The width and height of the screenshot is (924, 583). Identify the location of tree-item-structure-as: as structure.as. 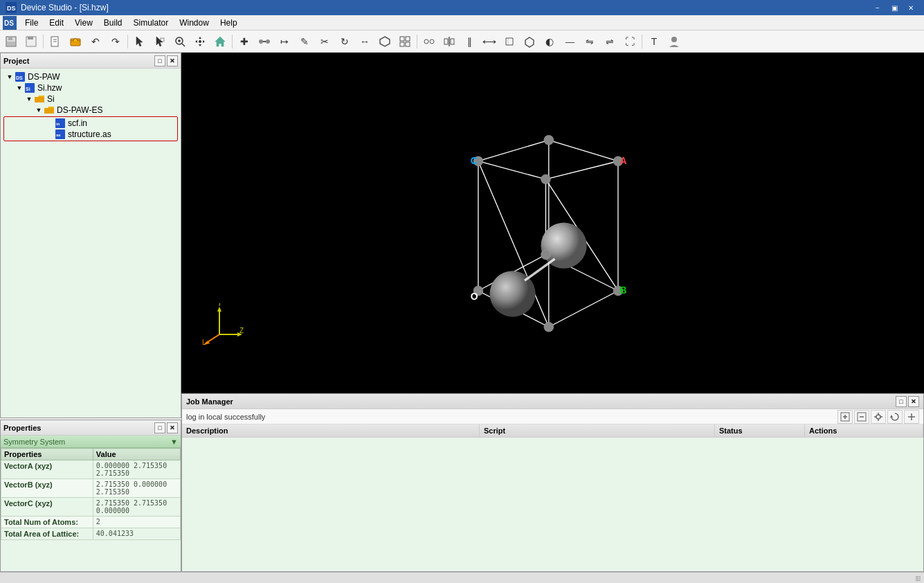
(91, 134).